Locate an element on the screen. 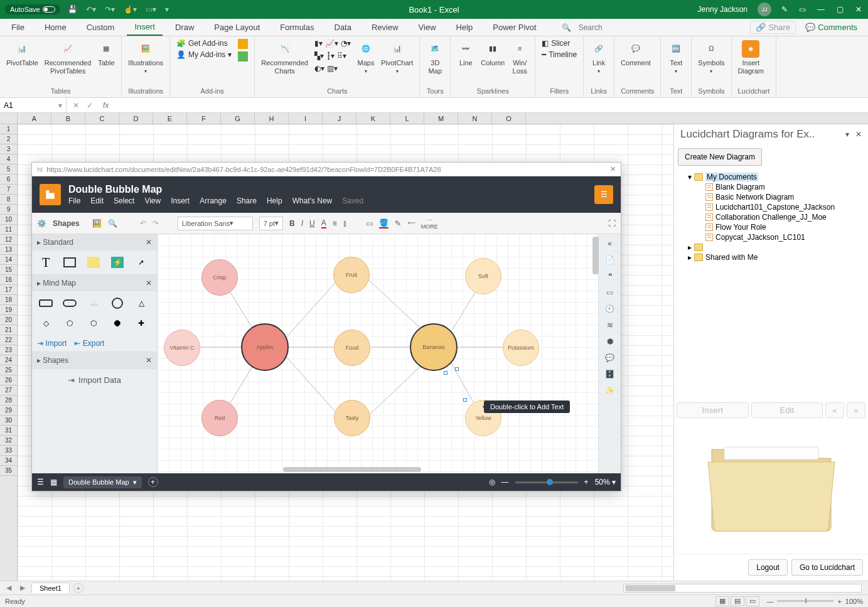 This screenshot has width=868, height=607. bubble-soft: Soft is located at coordinates (483, 276).